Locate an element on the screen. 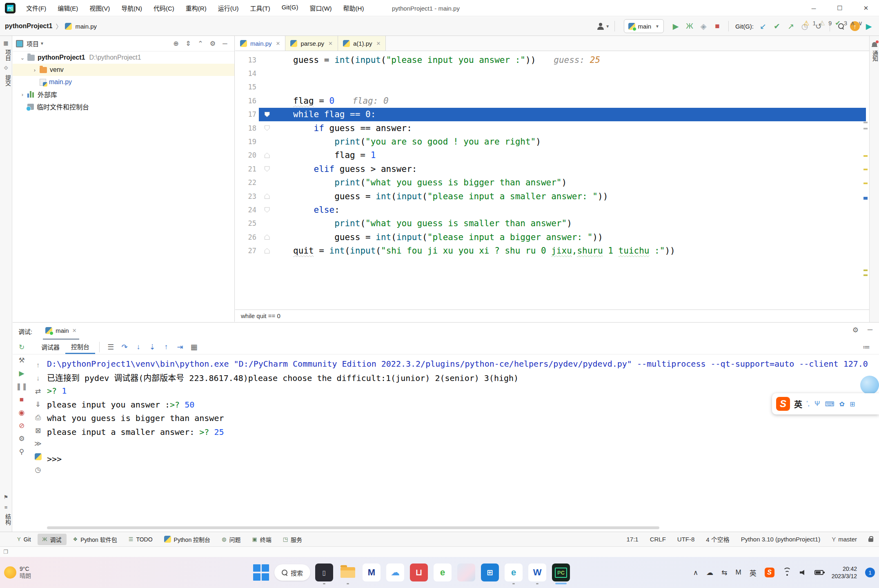 The image size is (879, 588). editor-breadcrumb: while quit == 0 is located at coordinates (552, 316).